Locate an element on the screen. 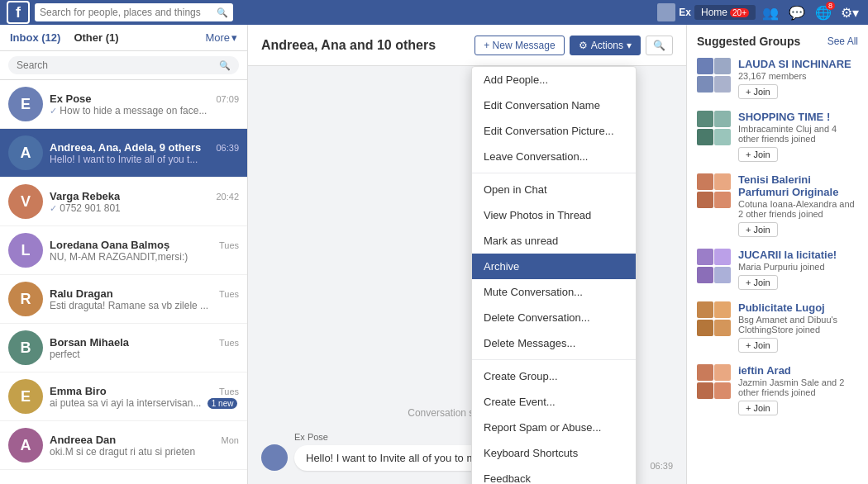 The width and height of the screenshot is (868, 484). menu-item-edit-name: Edit Conversation Name is located at coordinates (554, 106).